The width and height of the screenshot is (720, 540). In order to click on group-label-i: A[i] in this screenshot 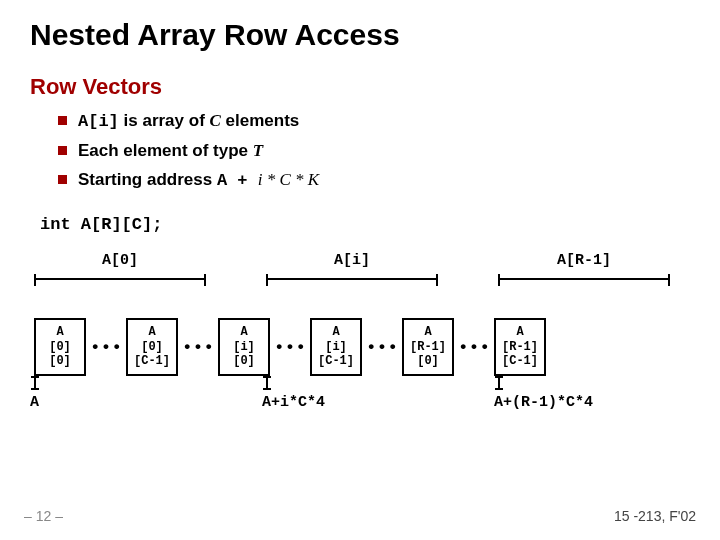, I will do `click(352, 263)`.